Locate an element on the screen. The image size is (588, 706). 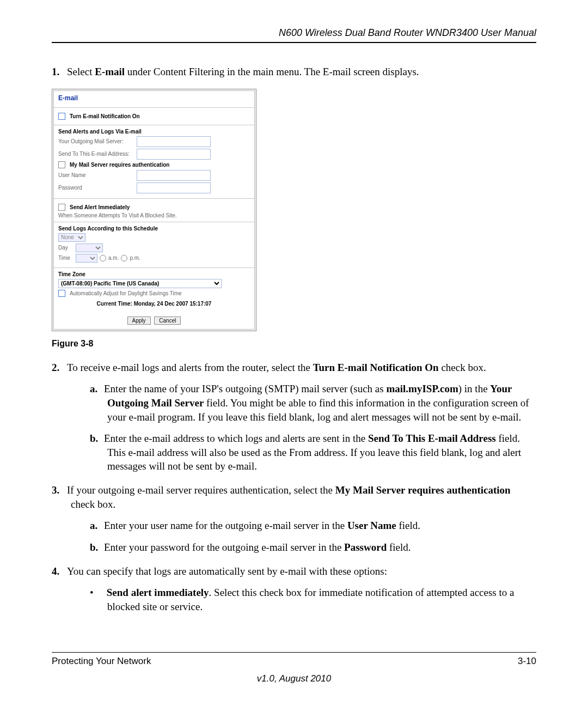
step-2b-t1: Enter the e-mail address to which logs a… is located at coordinates (236, 438).